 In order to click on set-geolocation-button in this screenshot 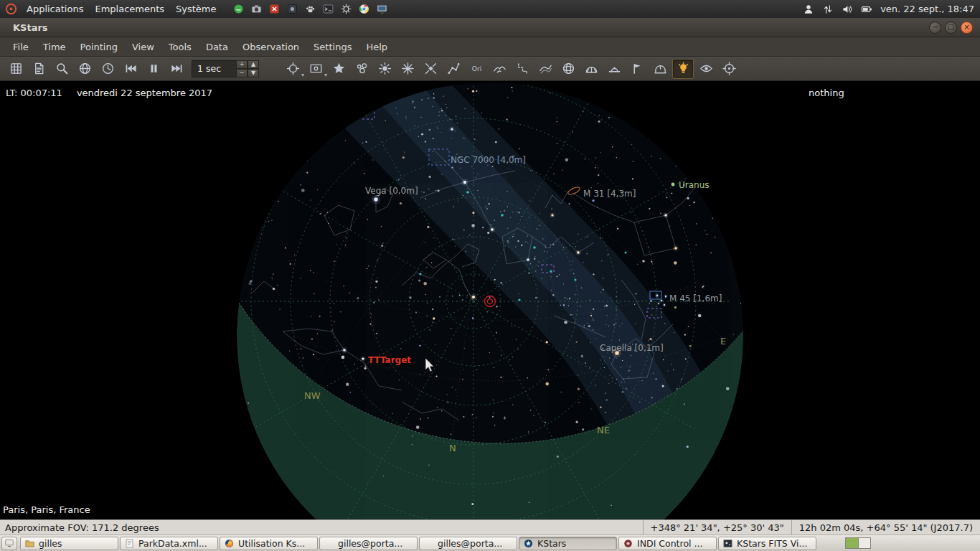, I will do `click(85, 69)`.